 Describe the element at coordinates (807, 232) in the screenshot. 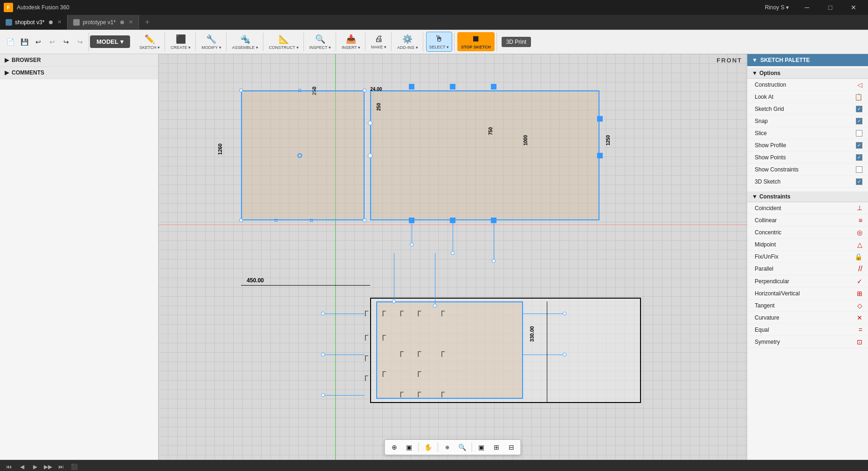

I see `constraint-concentric: Concentric ◎` at that location.